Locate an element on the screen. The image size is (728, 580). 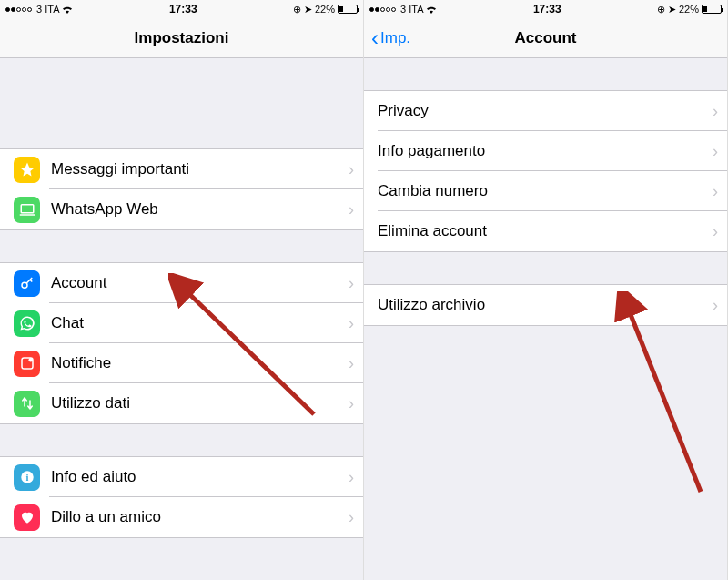
row-label: Cambia numero is located at coordinates (545, 191).